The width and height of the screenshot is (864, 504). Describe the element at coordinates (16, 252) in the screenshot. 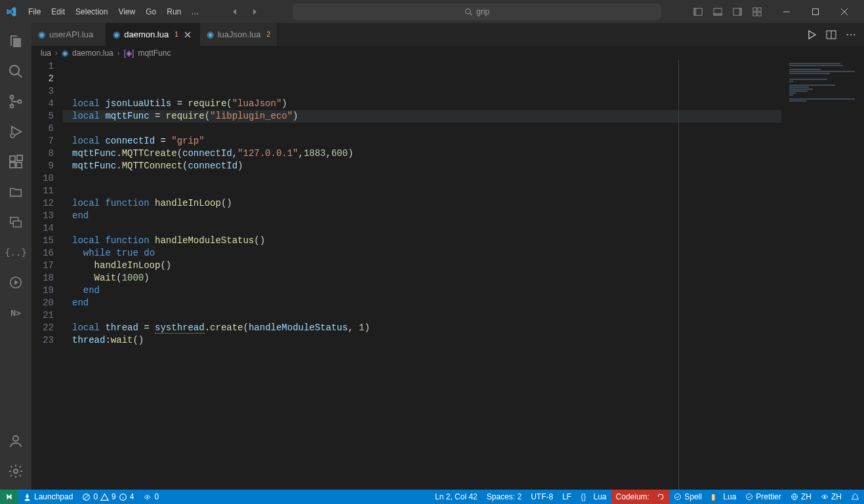

I see `json-icon: {..}` at that location.